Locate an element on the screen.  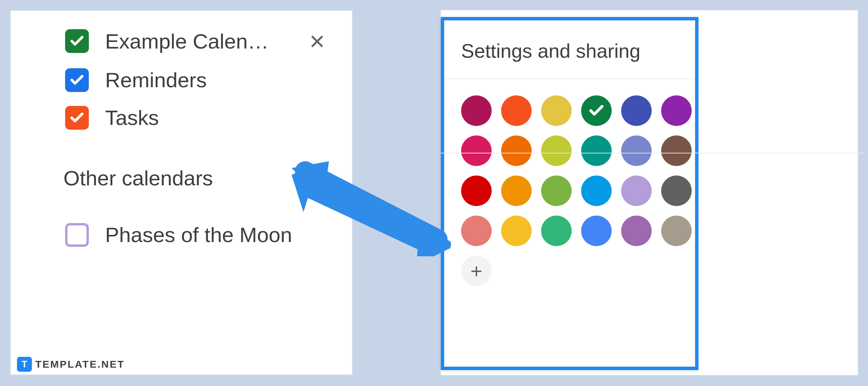
template-net-watermark: T TEMPLATE.NET is located at coordinates (71, 364).